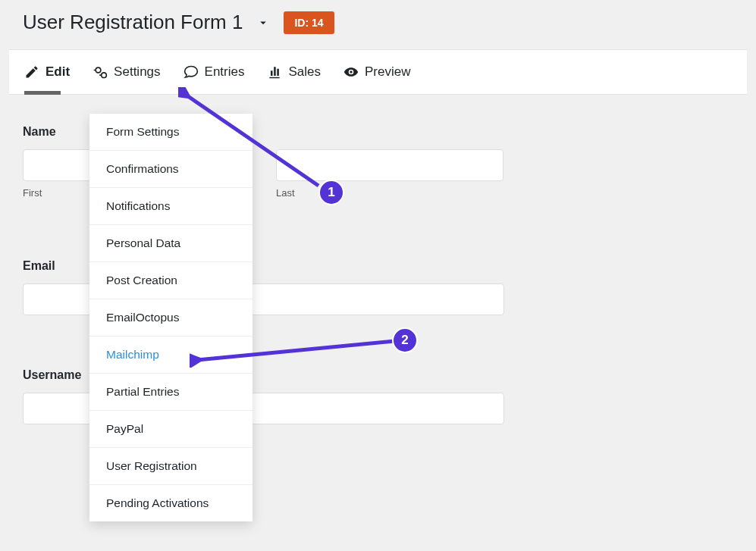 This screenshot has height=551, width=756. What do you see at coordinates (387, 72) in the screenshot?
I see `tab-preview-label: Preview` at bounding box center [387, 72].